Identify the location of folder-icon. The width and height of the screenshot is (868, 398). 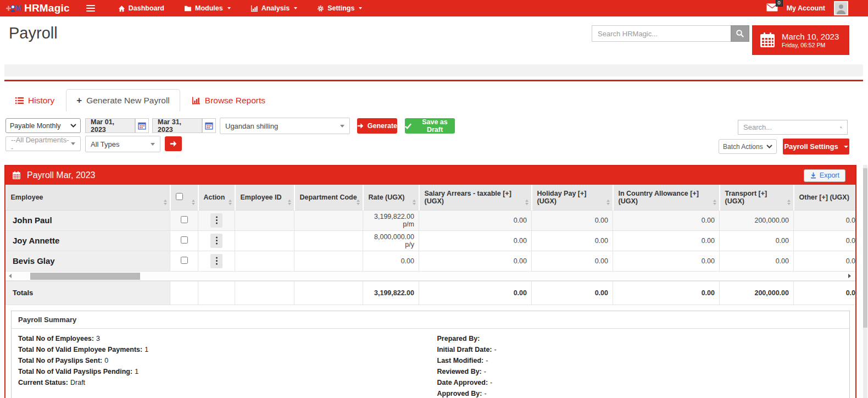
(188, 8).